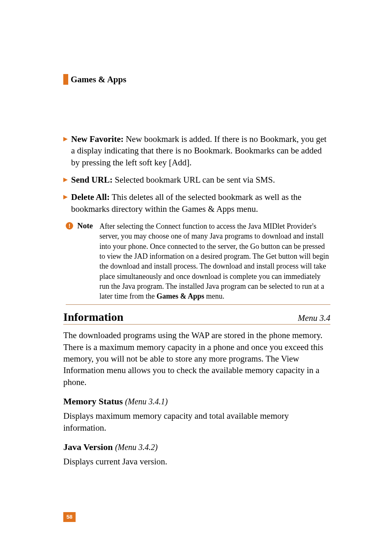  I want to click on page-number: 58, so click(69, 517).